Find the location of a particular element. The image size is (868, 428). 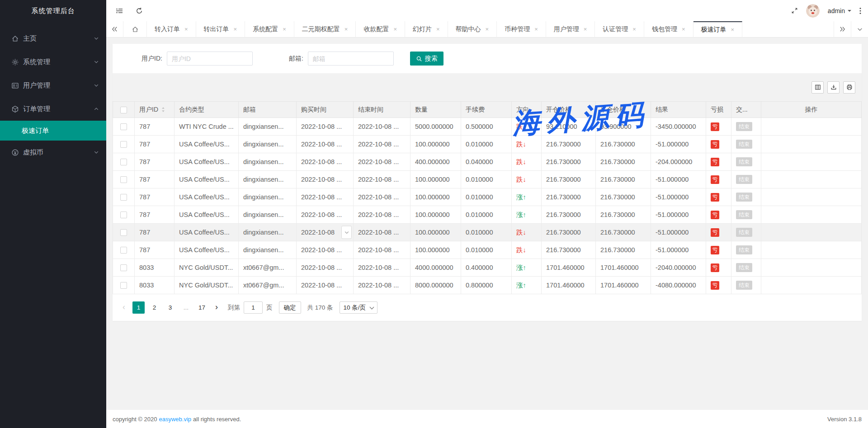

sidebar-item-label: 主页 is located at coordinates (58, 39).